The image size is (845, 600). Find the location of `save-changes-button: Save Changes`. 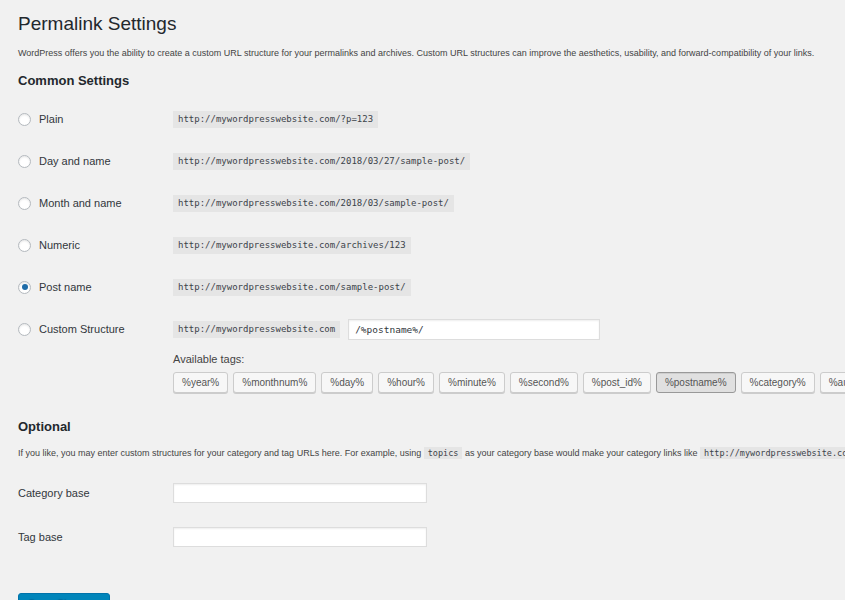

save-changes-button: Save Changes is located at coordinates (64, 596).